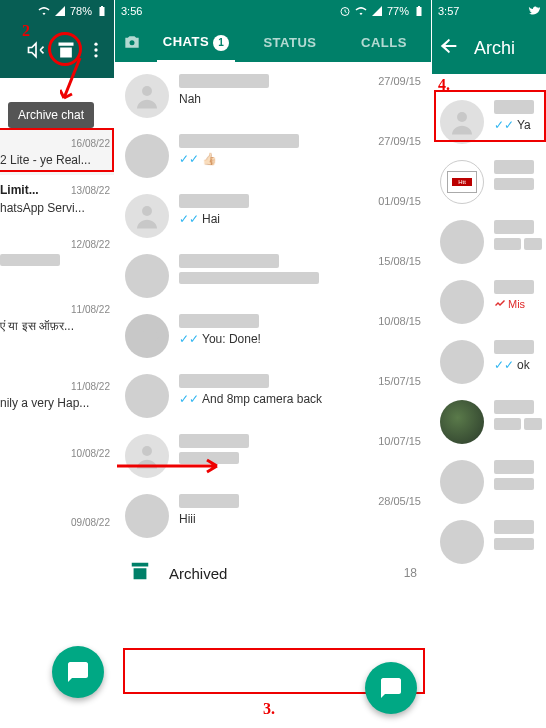 Image resolution: width=546 pixels, height=728 pixels. I want to click on chat-row: 15/07/15 ✓✓And 8mp camera back, so click(273, 396).